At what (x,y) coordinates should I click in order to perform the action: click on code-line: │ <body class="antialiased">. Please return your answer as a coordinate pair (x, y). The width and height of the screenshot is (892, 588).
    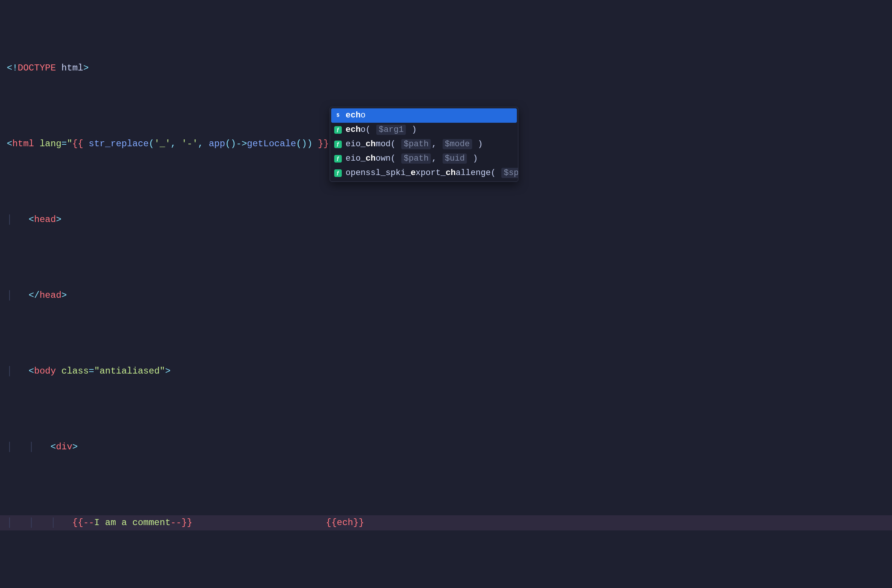
    Looking at the image, I should click on (446, 371).